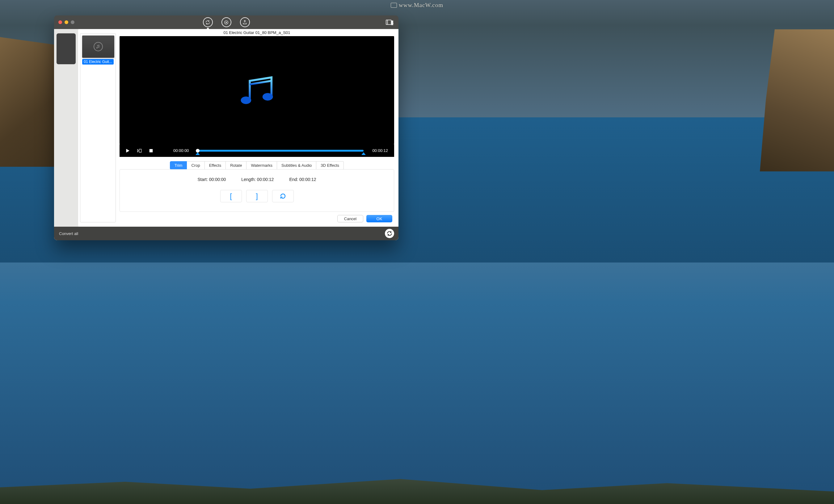 The height and width of the screenshot is (504, 834). Describe the element at coordinates (98, 47) in the screenshot. I see `music-note-icon` at that location.